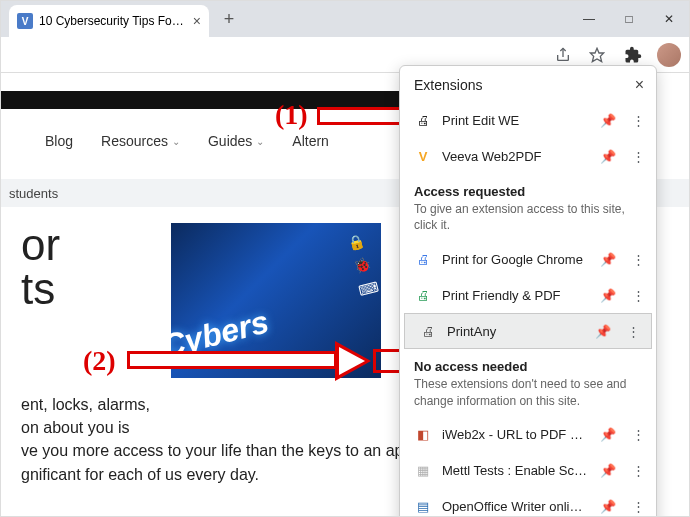  Describe the element at coordinates (528, 396) in the screenshot. I see `section-no-access-sub: These extensions don't need to see and c…` at that location.